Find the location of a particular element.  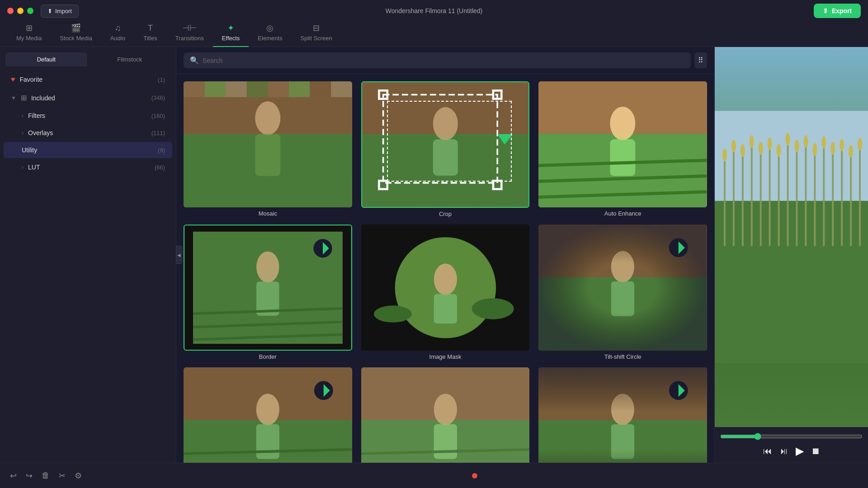

sidebar-item-filters: › Filters (160) is located at coordinates (88, 116).